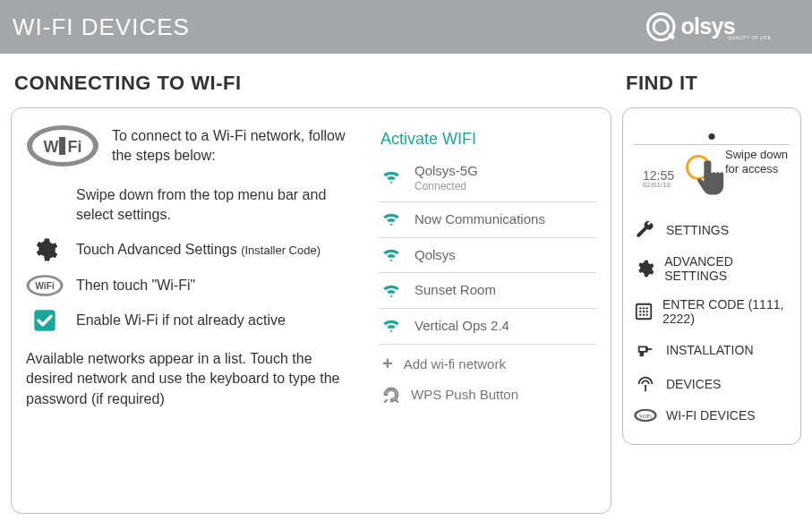  What do you see at coordinates (196, 380) in the screenshot?
I see `footer-text: Available networks appear in a list. Tou…` at bounding box center [196, 380].